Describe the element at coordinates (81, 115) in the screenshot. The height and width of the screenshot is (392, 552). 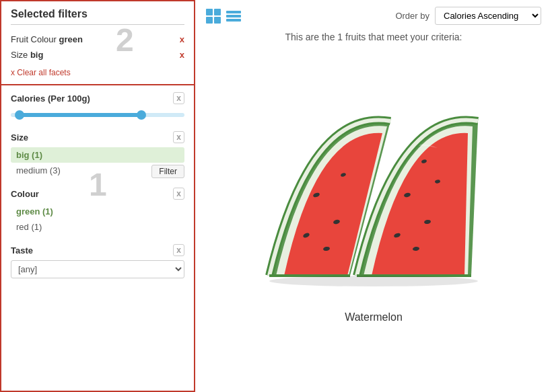
I see `range-fill` at that location.